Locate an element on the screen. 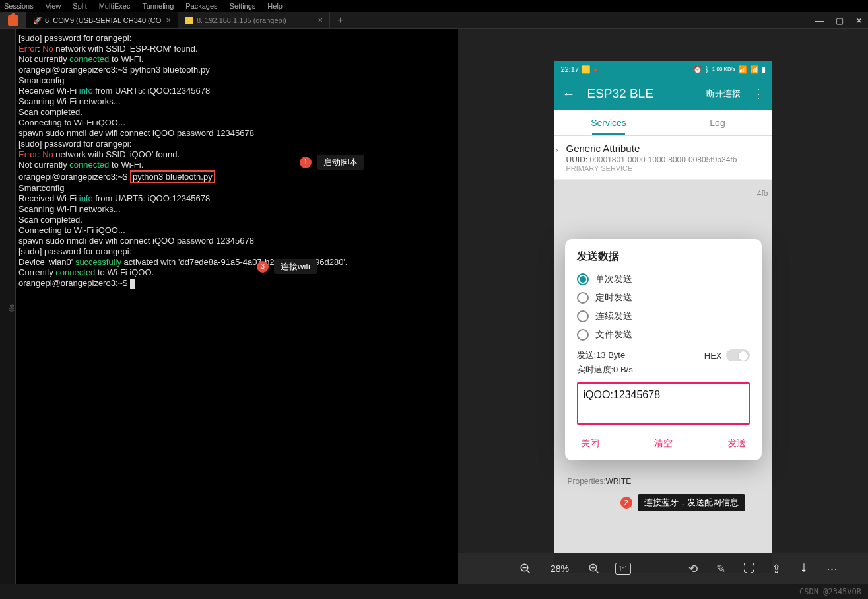 This screenshot has width=868, height=599. annotation-3: 3 连接wifi is located at coordinates (286, 267).